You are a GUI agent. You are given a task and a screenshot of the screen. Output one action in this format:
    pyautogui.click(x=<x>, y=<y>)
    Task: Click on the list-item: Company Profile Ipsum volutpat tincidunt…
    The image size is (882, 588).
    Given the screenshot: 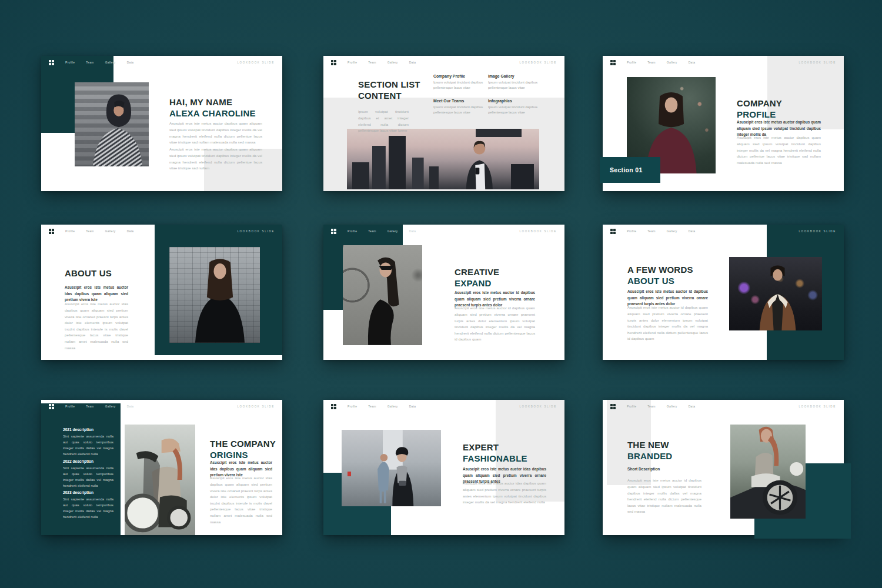 What is the action you would take?
    pyautogui.click(x=460, y=82)
    